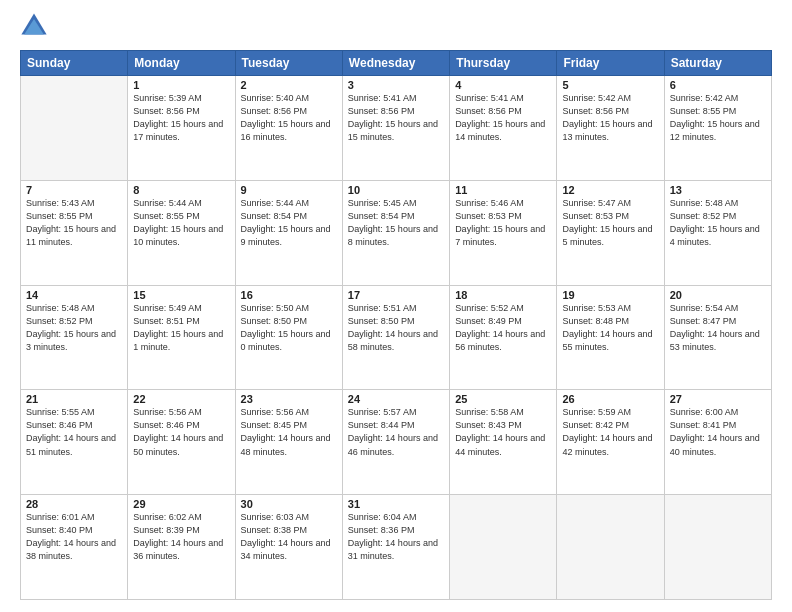 The image size is (792, 612). I want to click on header, so click(396, 28).